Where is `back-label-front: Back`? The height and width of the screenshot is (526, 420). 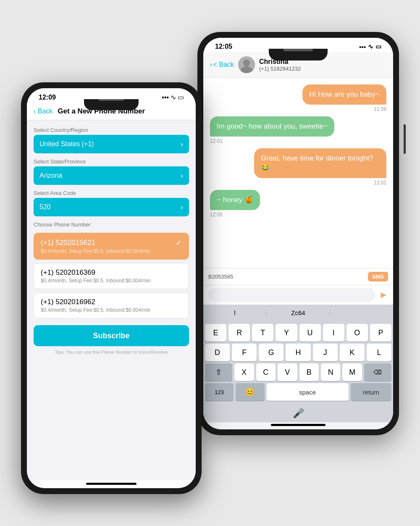 back-label-front: Back is located at coordinates (45, 111).